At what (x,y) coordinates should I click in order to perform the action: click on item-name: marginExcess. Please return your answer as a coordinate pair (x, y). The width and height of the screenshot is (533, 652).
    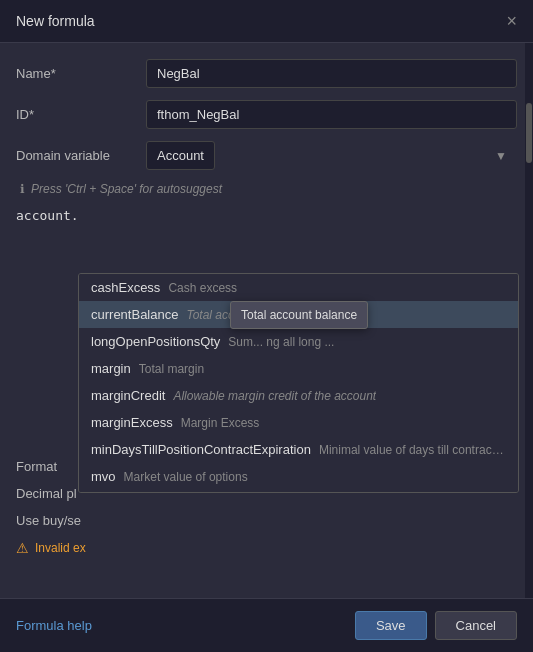
    Looking at the image, I should click on (132, 422).